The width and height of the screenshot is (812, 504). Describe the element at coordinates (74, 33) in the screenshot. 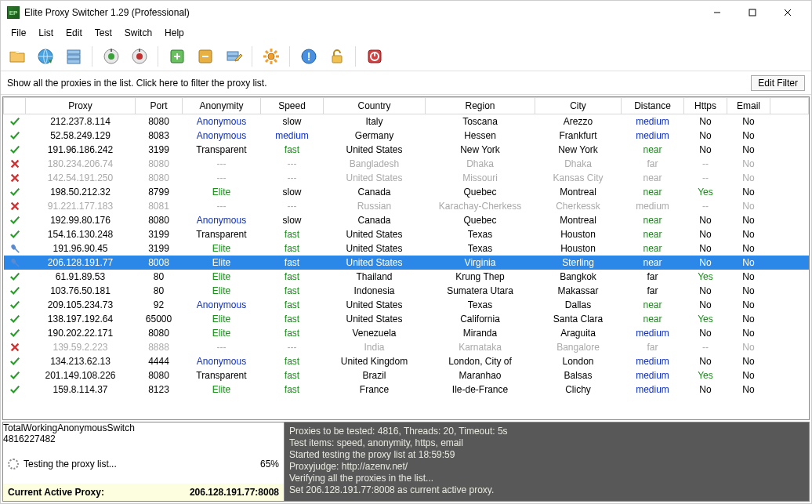

I see `menu-edit: Edit` at that location.